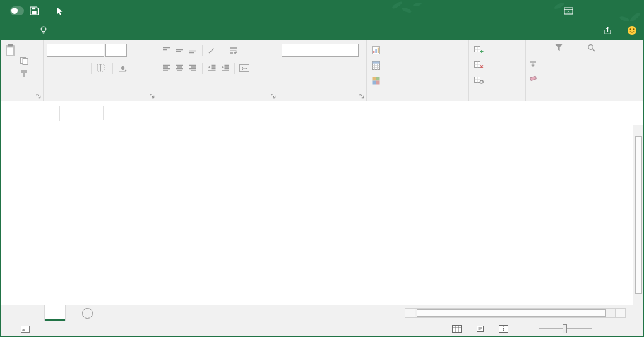 This screenshot has height=337, width=644. What do you see at coordinates (418, 80) in the screenshot?
I see `cell-styles-button` at bounding box center [418, 80].